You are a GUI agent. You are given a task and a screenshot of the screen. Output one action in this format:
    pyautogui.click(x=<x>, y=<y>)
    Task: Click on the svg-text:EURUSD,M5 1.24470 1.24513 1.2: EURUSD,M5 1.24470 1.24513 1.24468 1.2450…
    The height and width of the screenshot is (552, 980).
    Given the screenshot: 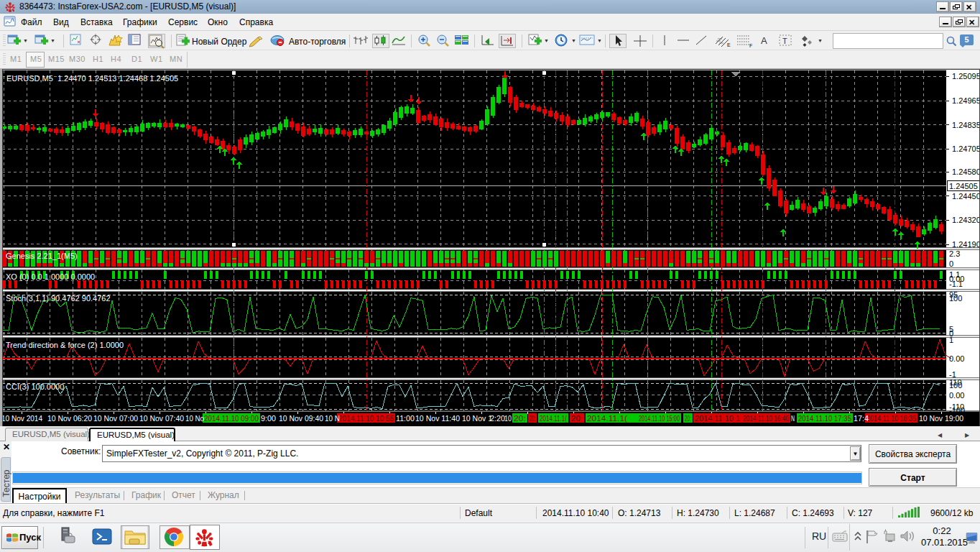 What is the action you would take?
    pyautogui.click(x=92, y=78)
    